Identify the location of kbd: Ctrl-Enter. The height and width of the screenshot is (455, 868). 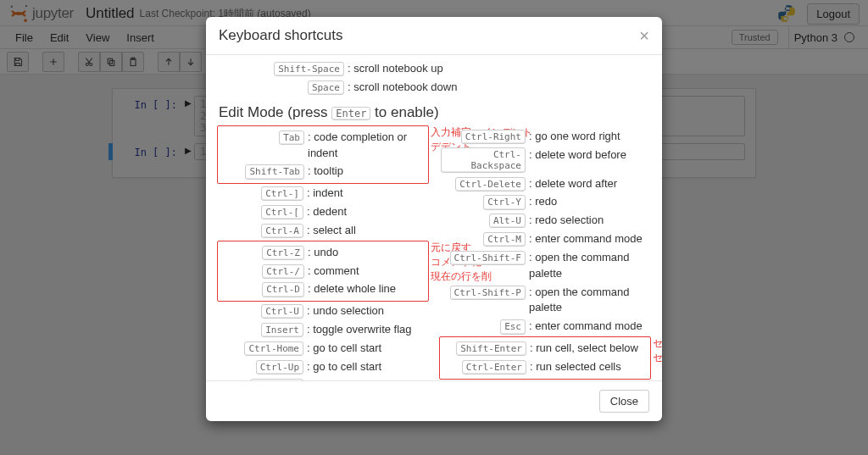
(494, 368).